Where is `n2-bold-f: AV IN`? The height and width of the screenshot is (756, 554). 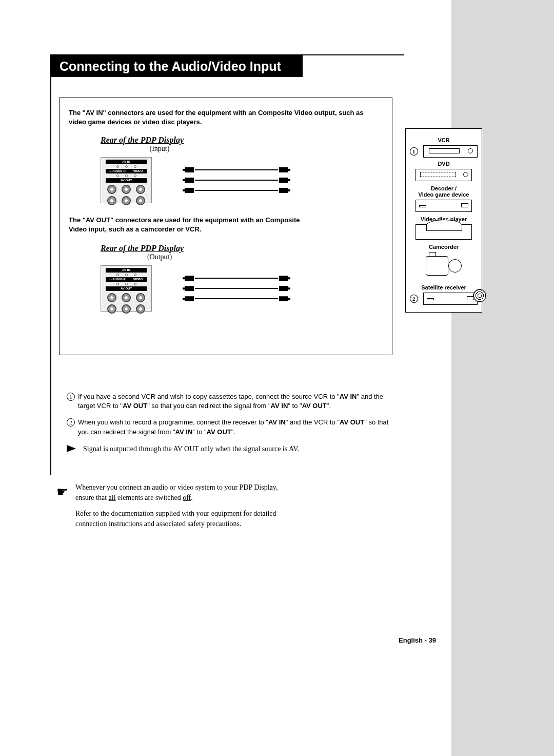 n2-bold-f: AV IN is located at coordinates (184, 432).